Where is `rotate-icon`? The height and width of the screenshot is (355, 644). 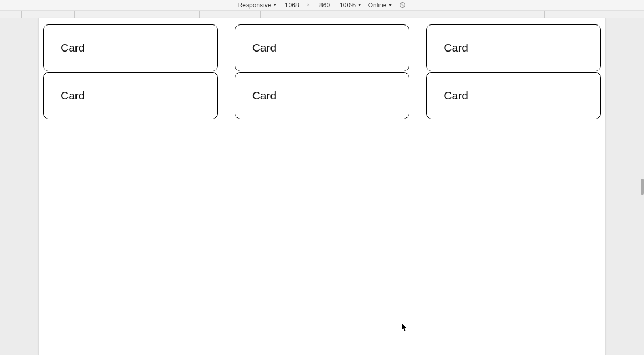 rotate-icon is located at coordinates (402, 5).